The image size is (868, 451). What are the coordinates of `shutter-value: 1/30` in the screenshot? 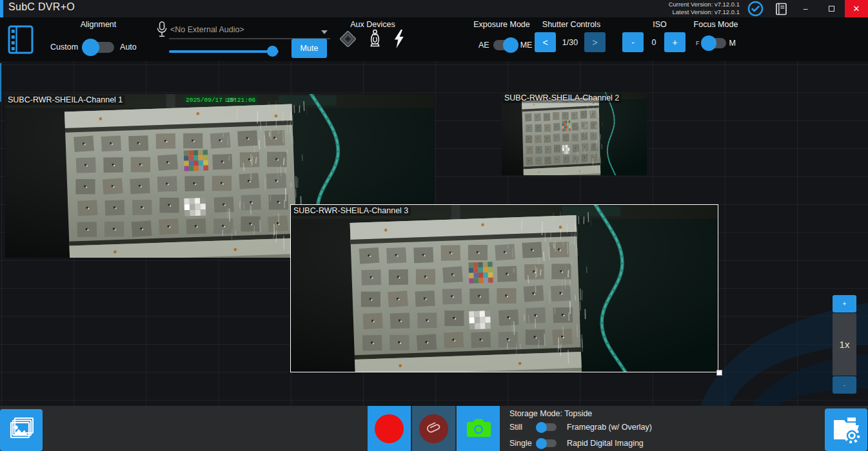 It's located at (570, 43).